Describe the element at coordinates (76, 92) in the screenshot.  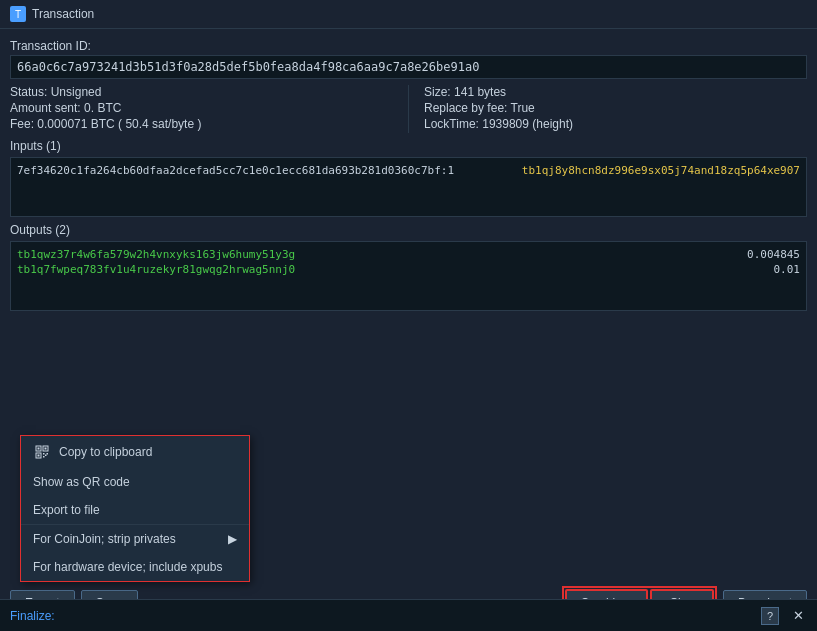
I see `status-value: Unsigned` at that location.